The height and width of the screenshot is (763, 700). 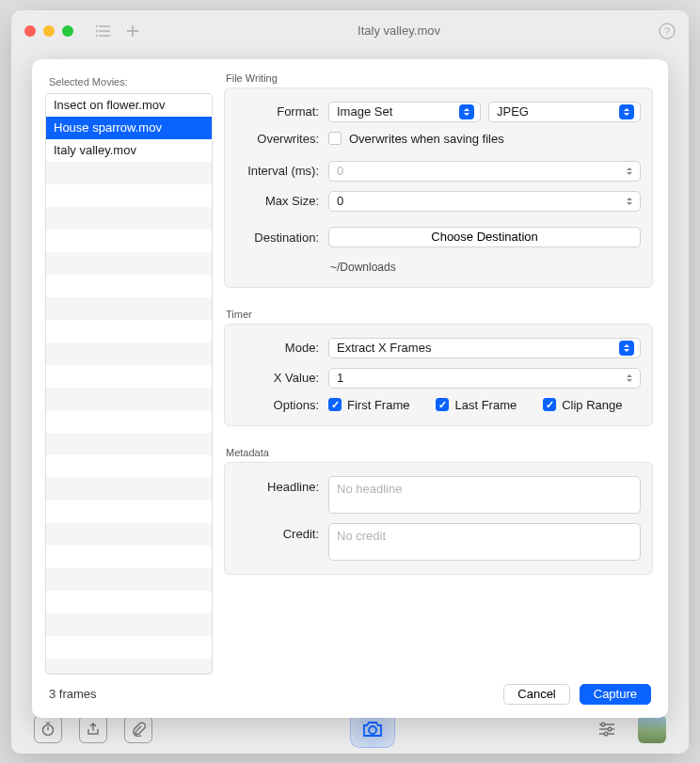 I want to click on format-select: Image Set, so click(x=405, y=112).